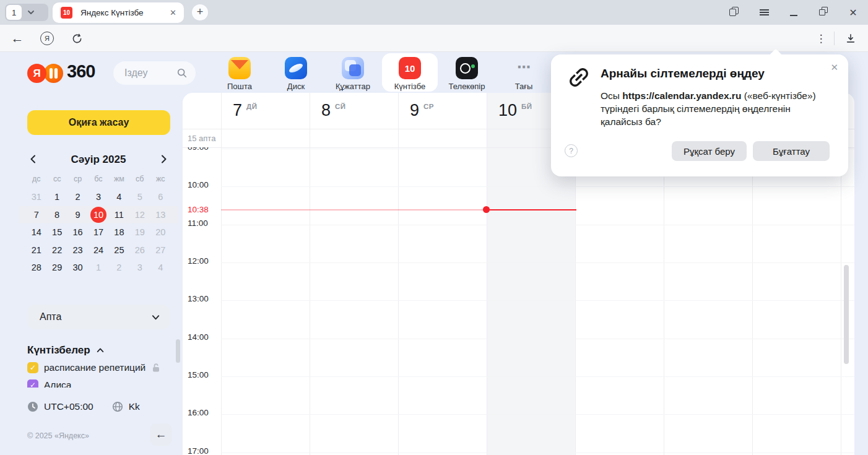 The width and height of the screenshot is (868, 455). I want to click on collapse-sidebar-button: ←, so click(161, 435).